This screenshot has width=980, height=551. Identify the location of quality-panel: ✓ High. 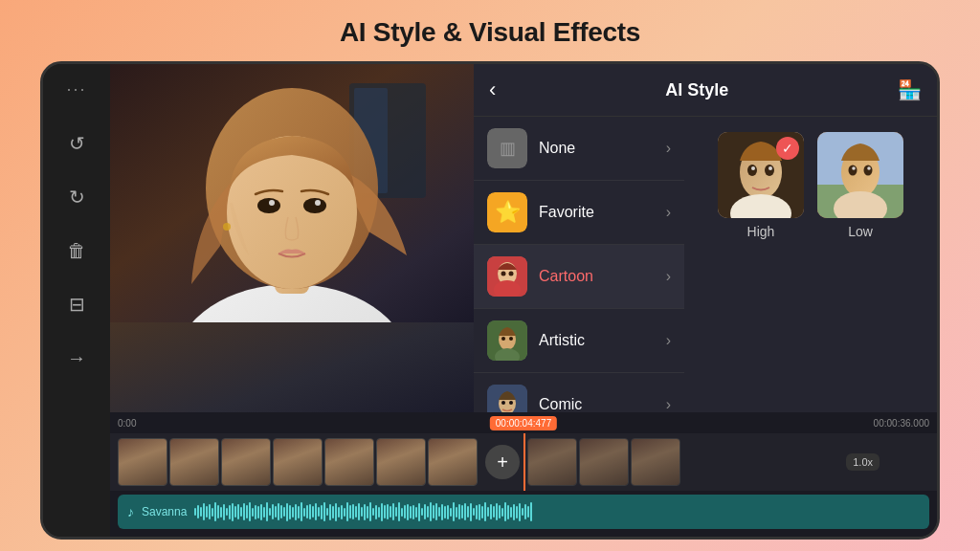
(811, 264).